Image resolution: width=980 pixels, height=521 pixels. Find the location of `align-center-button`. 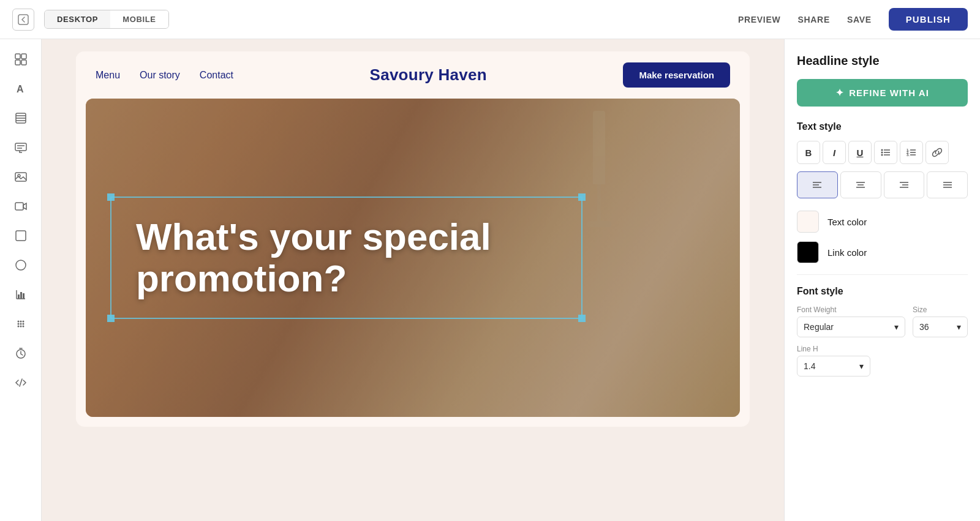

align-center-button is located at coordinates (861, 185).